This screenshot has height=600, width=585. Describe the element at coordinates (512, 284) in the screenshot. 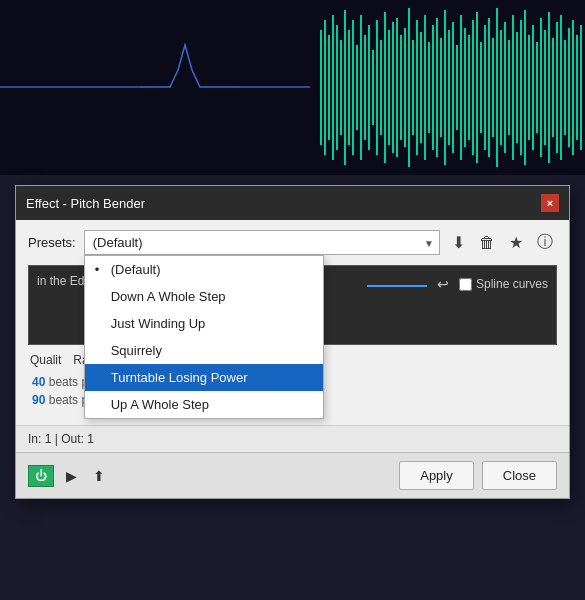

I see `spline-curves-label: Spline curves` at that location.